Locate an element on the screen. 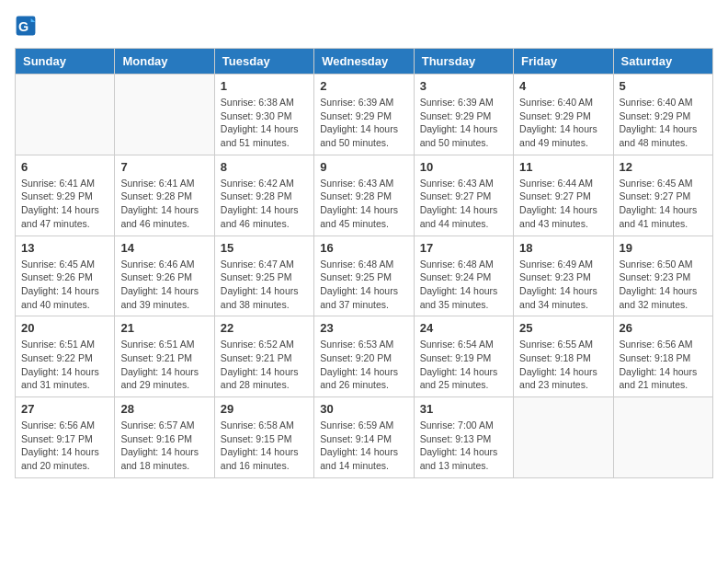 The width and height of the screenshot is (728, 563). calendar-cell: 14Sunrise: 6:46 AMSunset: 9:26 PMDayligh… is located at coordinates (165, 276).